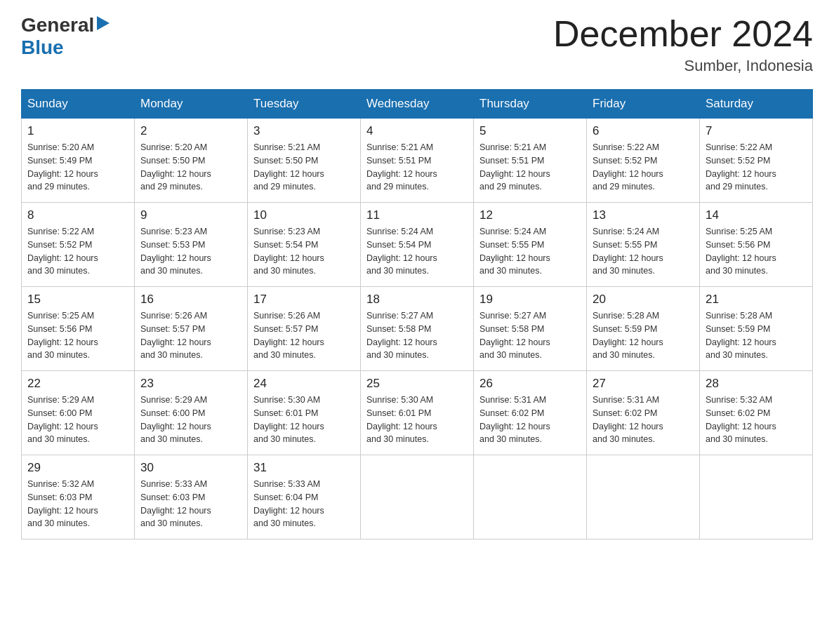  Describe the element at coordinates (531, 161) in the screenshot. I see `calendar-cell: 5Sunrise: 5:21 AMSunset: 5:51 PMDaylight…` at that location.